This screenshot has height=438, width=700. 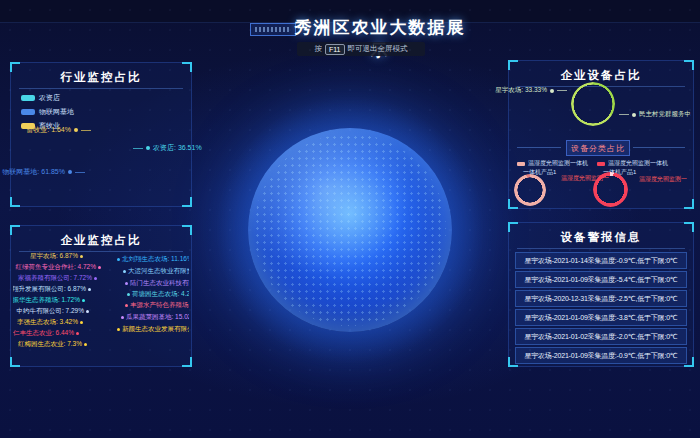 What do you see at coordinates (50, 344) in the screenshot?
I see `chart-label-text: 红梅园生态农业: 7.3%` at bounding box center [50, 344].